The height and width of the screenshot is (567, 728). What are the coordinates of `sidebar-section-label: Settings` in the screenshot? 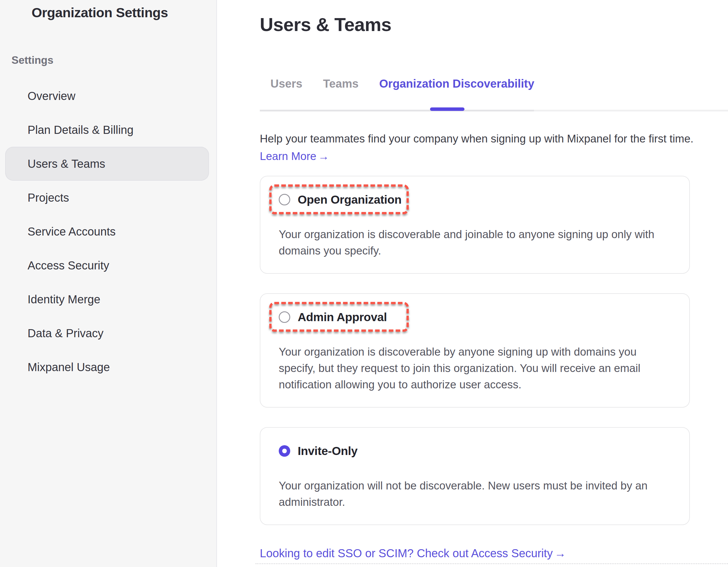 It's located at (114, 60).